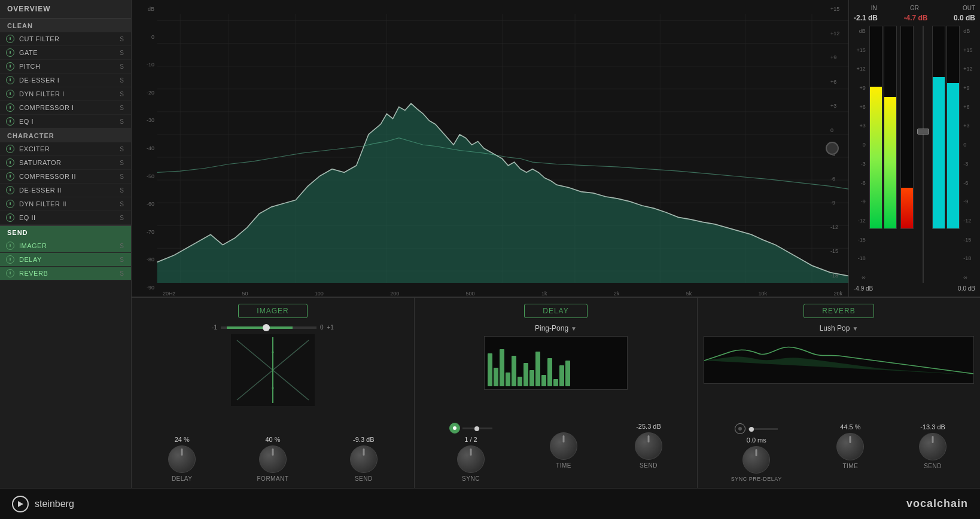 The height and width of the screenshot is (519, 980). What do you see at coordinates (66, 177) in the screenshot?
I see `sidebar-item-compressor-2: COMPRESSOR II S` at bounding box center [66, 177].